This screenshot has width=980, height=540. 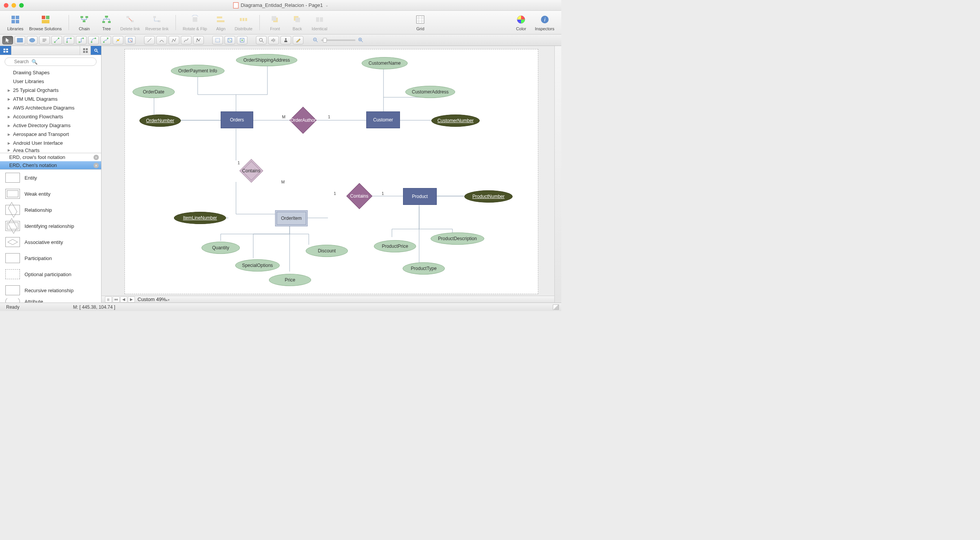 I want to click on delete-link-button: Delete link, so click(x=130, y=23).